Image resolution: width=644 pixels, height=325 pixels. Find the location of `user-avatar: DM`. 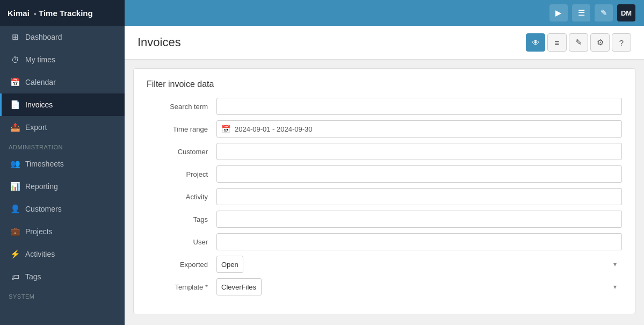

user-avatar: DM is located at coordinates (626, 13).